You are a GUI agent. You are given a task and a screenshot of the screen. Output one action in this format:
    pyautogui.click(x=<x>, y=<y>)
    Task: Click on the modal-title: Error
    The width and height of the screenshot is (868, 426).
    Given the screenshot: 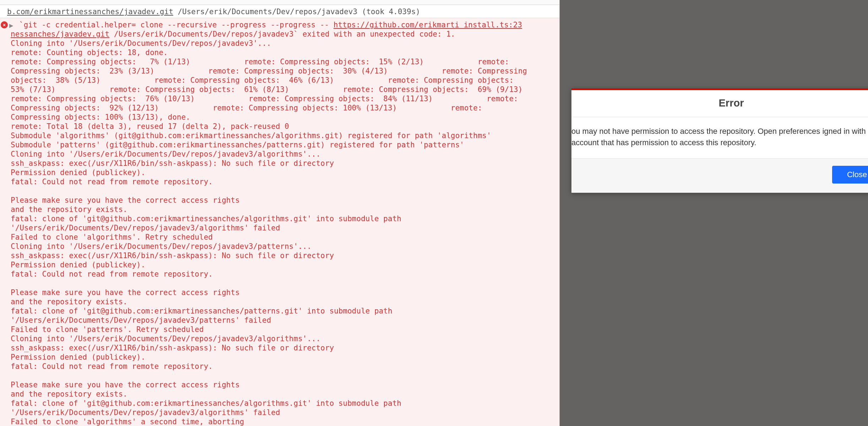 What is the action you would take?
    pyautogui.click(x=725, y=103)
    